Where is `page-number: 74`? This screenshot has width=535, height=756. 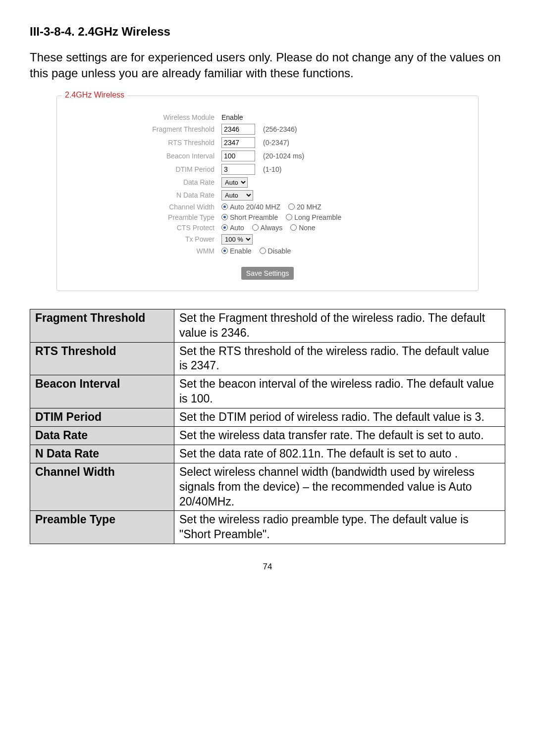 page-number: 74 is located at coordinates (268, 567).